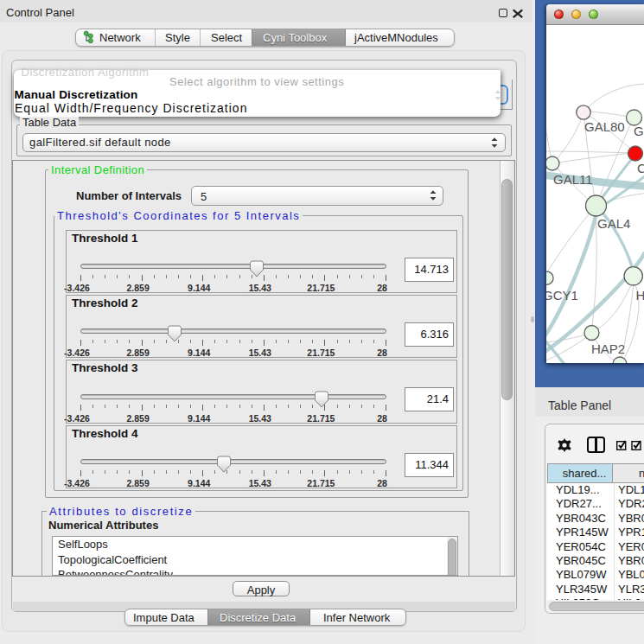 Image resolution: width=644 pixels, height=644 pixels. I want to click on svg-text: HAP2, so click(609, 349).